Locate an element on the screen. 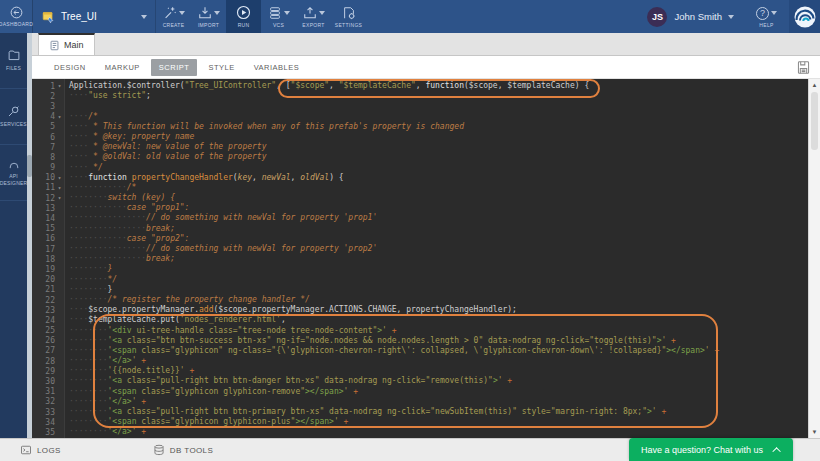  code-line: ···· * @oldVal: old value of the propert… is located at coordinates (438, 157).